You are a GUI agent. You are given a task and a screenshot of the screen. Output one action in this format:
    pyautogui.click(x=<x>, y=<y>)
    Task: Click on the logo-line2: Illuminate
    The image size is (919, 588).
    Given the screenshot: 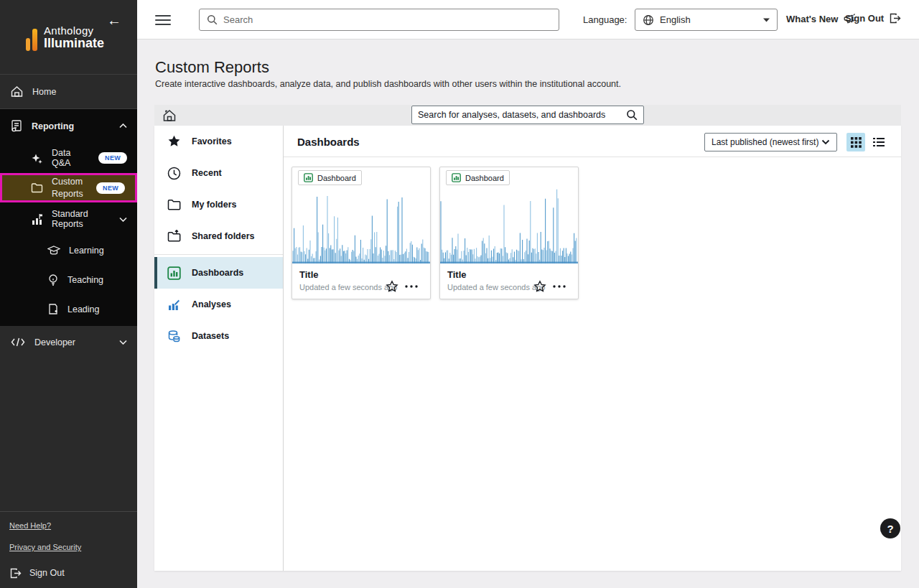 What is the action you would take?
    pyautogui.click(x=74, y=43)
    